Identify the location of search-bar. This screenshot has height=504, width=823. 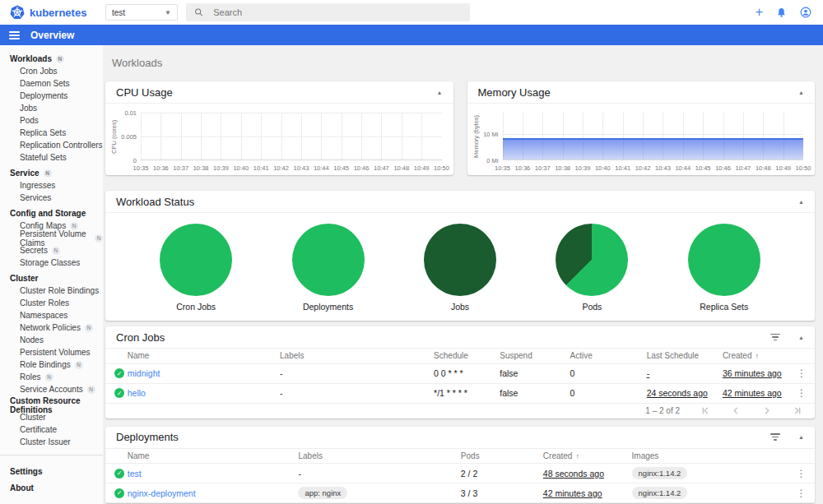
(328, 12).